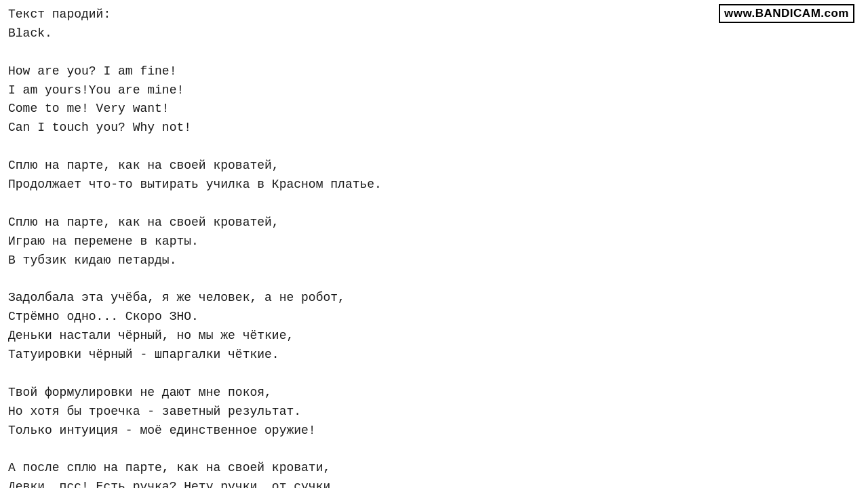  I want to click on text-line: Деньки настали чёрный, но мы же чёткие,, so click(434, 336).